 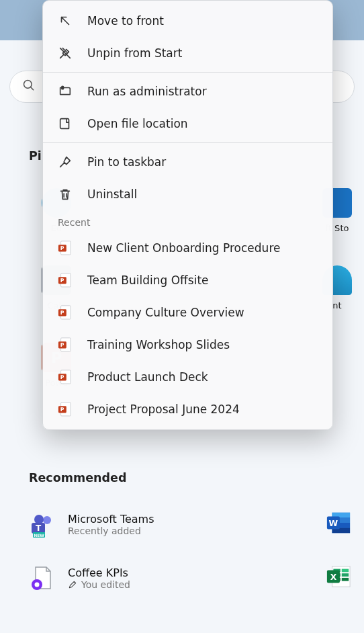 What do you see at coordinates (65, 124) in the screenshot?
I see `folder-open-icon` at bounding box center [65, 124].